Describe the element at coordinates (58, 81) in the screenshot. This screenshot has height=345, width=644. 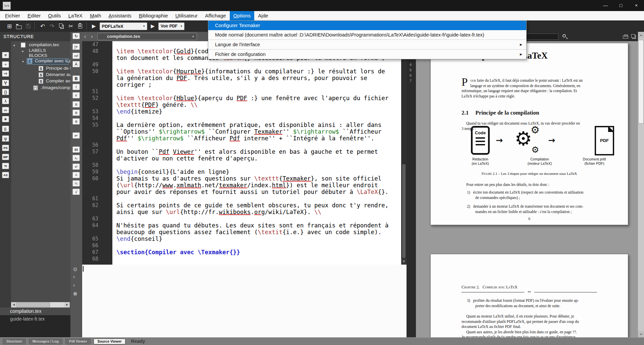
I see `tree-item: Compiler ave` at that location.